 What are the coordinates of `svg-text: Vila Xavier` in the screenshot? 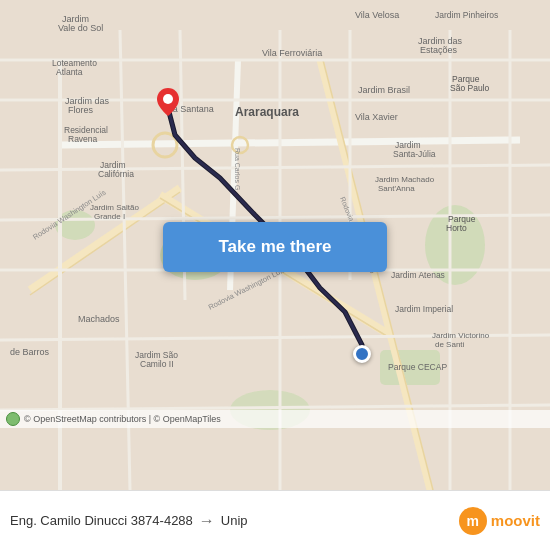 It's located at (376, 117).